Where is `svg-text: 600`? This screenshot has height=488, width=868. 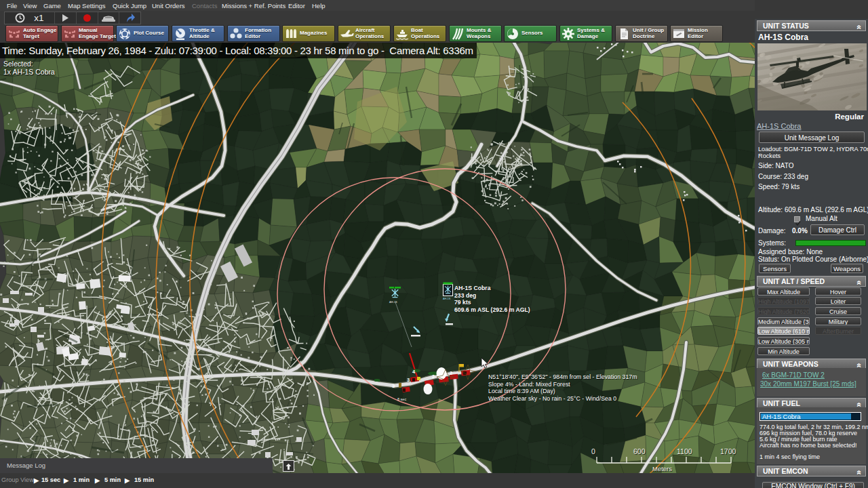
svg-text: 600 is located at coordinates (639, 451).